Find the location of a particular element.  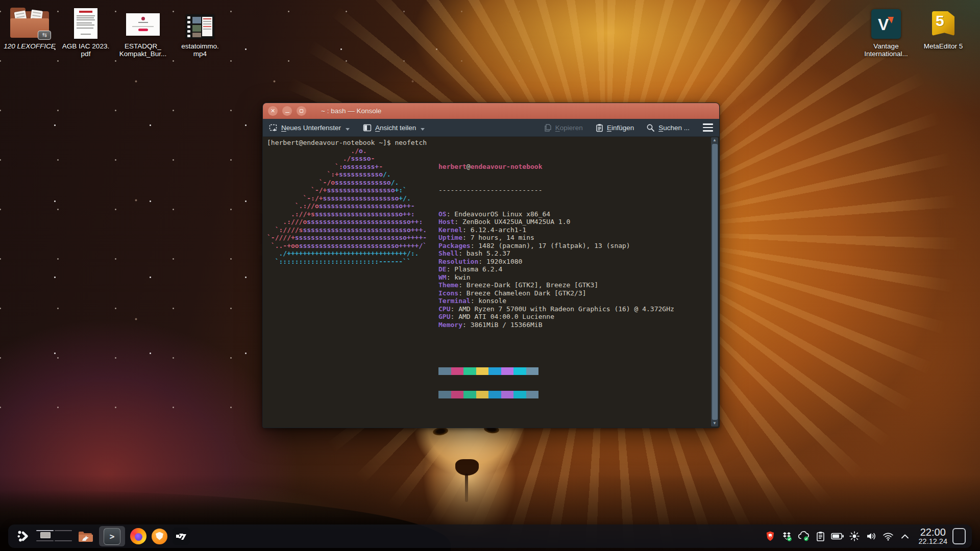

new-tab-icon is located at coordinates (274, 128).